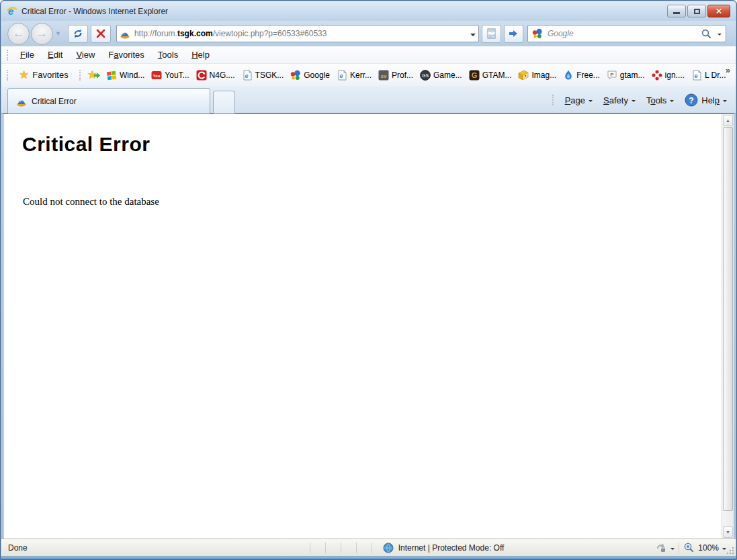 Image resolution: width=737 pixels, height=560 pixels. What do you see at coordinates (568, 75) in the screenshot?
I see `flame-icon` at bounding box center [568, 75].